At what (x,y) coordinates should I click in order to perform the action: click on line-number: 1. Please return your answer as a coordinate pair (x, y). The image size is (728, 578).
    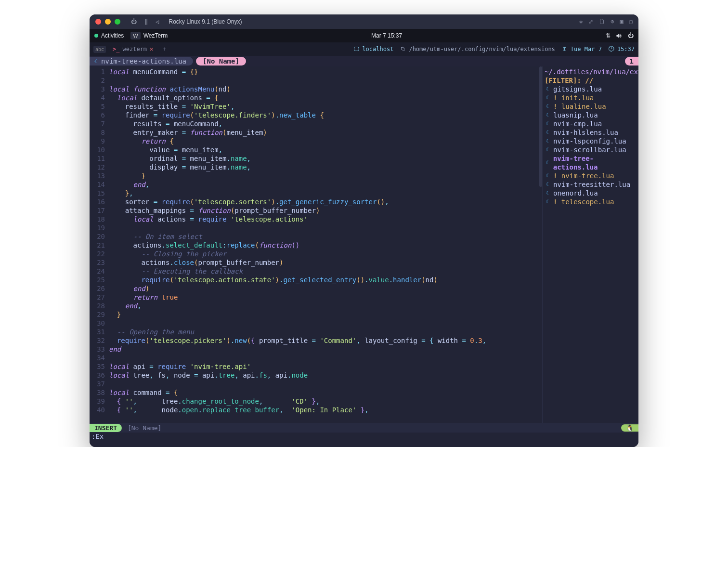
    Looking at the image, I should click on (97, 72).